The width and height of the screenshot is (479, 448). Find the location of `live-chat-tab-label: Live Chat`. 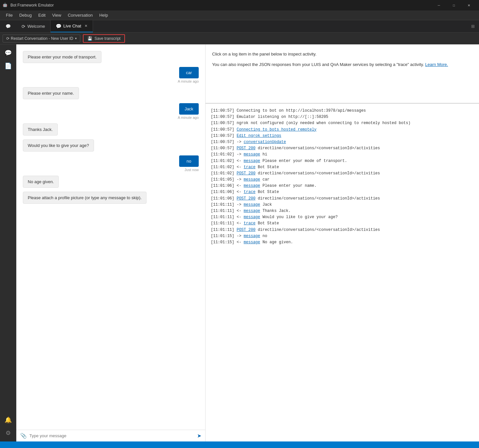

live-chat-tab-label: Live Chat is located at coordinates (72, 26).